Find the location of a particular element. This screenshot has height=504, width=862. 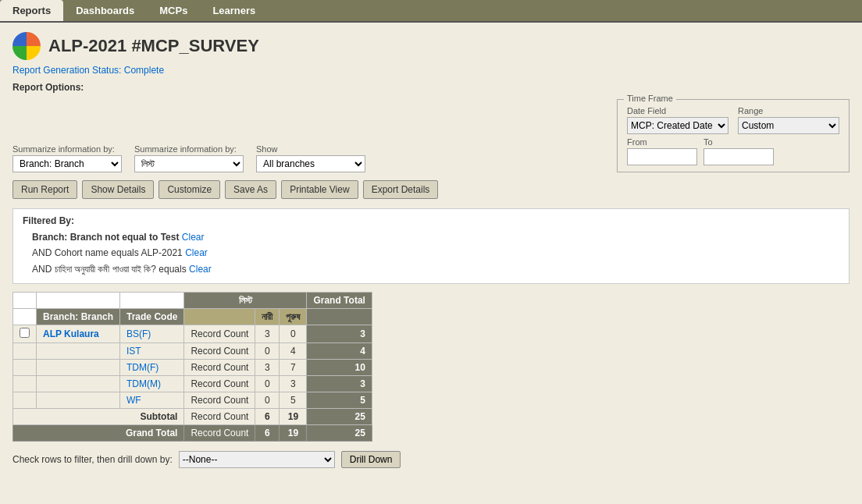

purush-cell: 3 is located at coordinates (294, 384).